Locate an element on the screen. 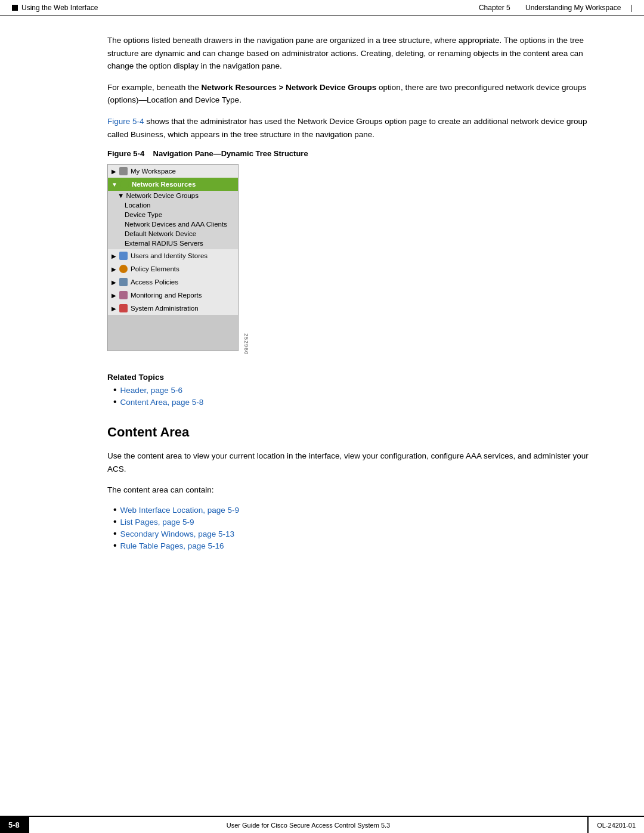 This screenshot has width=644, height=833. content-link-list-pages: List Pages, page 5-9 is located at coordinates (361, 522).